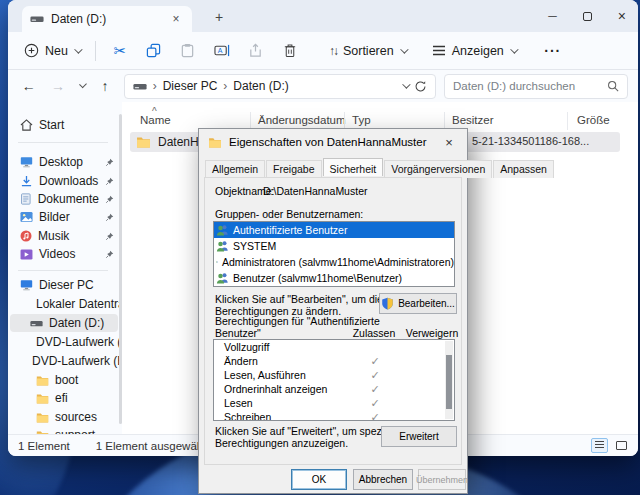 This screenshot has height=495, width=640. What do you see at coordinates (64, 125) in the screenshot?
I see `sidebar-item-start: Start` at bounding box center [64, 125].